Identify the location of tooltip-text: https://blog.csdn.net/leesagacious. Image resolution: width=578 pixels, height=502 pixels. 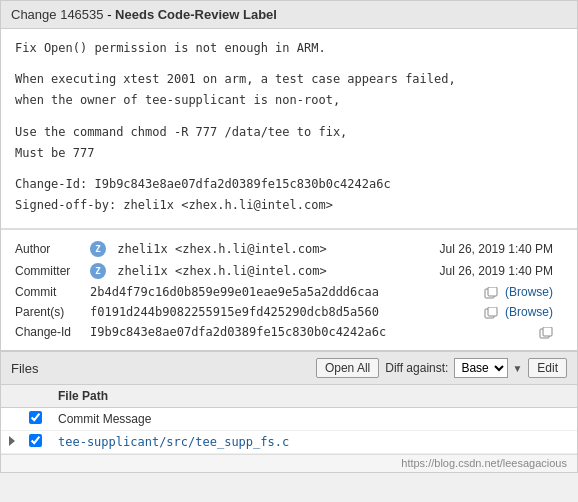
(484, 463).